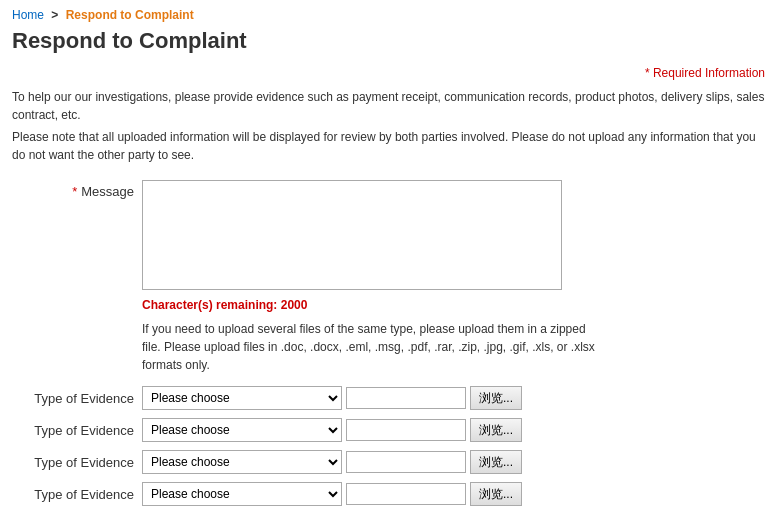 Image resolution: width=777 pixels, height=513 pixels. What do you see at coordinates (210, 305) in the screenshot?
I see `char-remaining-label: Character(s) remaining:` at bounding box center [210, 305].